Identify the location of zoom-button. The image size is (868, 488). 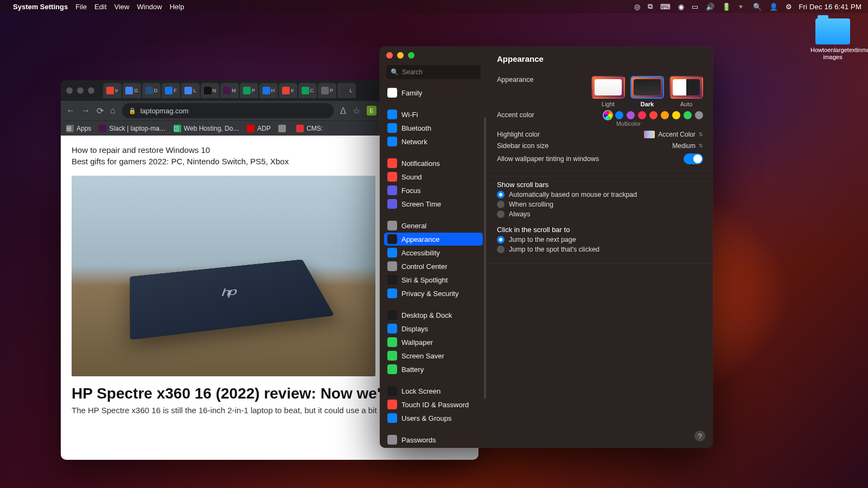
(411, 55).